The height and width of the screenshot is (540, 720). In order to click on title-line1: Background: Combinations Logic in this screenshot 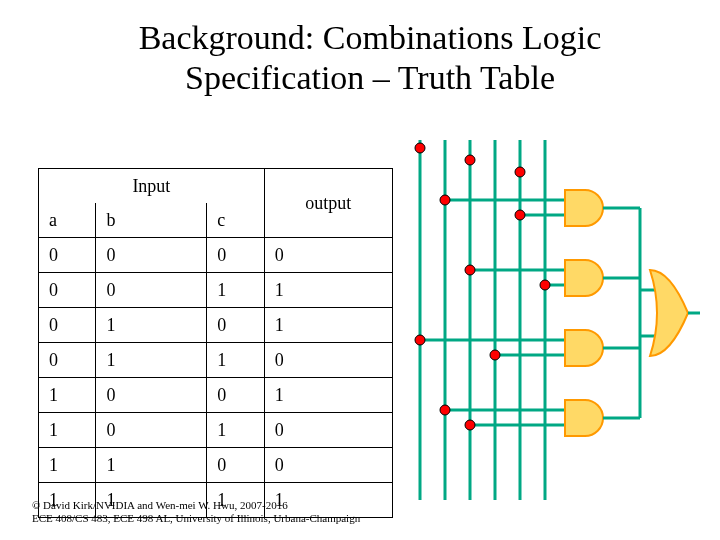, I will do `click(370, 38)`.